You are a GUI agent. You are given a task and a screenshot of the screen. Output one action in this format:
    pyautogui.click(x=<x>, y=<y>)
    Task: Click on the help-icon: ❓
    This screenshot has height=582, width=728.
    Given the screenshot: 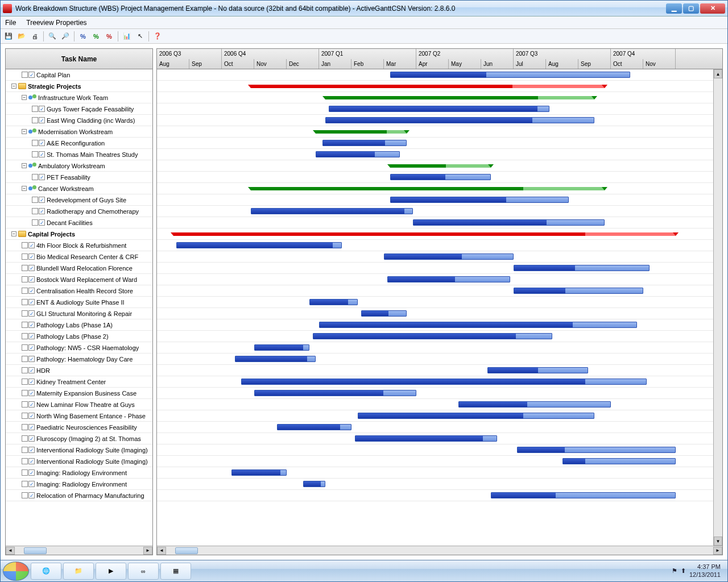 What is the action you would take?
    pyautogui.click(x=158, y=36)
    